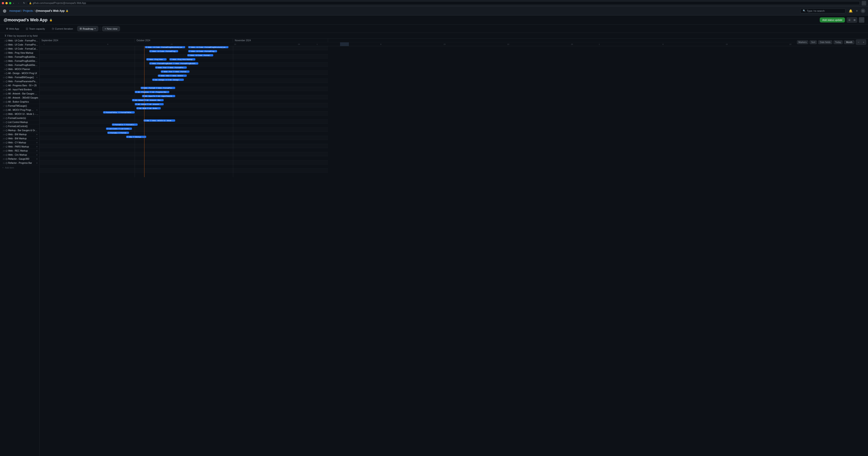 The image size is (868, 456). Describe the element at coordinates (849, 20) in the screenshot. I see `list-view-btn: ☰` at that location.